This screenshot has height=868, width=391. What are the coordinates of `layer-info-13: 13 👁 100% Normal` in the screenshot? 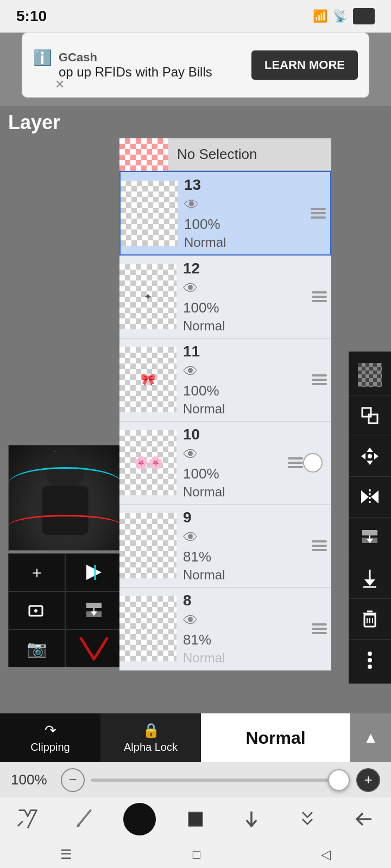 It's located at (254, 213).